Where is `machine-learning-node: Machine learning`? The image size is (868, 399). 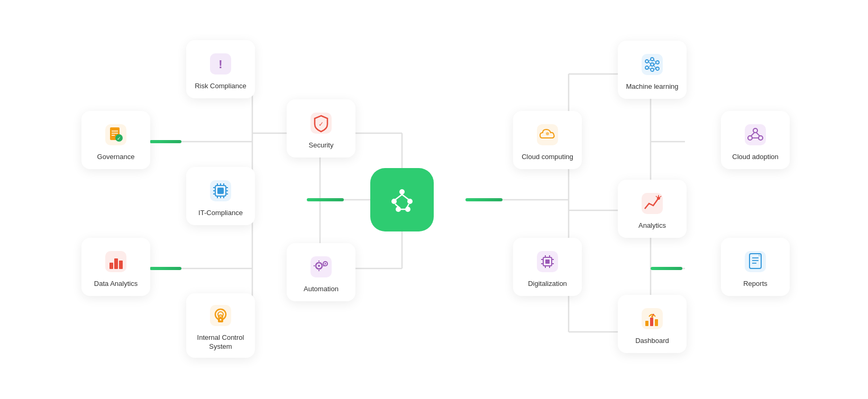 machine-learning-node: Machine learning is located at coordinates (652, 70).